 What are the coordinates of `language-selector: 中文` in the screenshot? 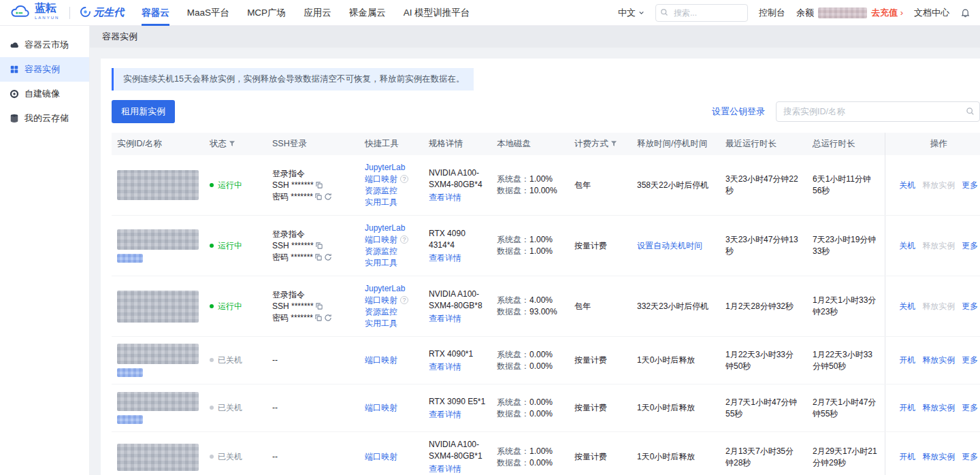 It's located at (632, 13).